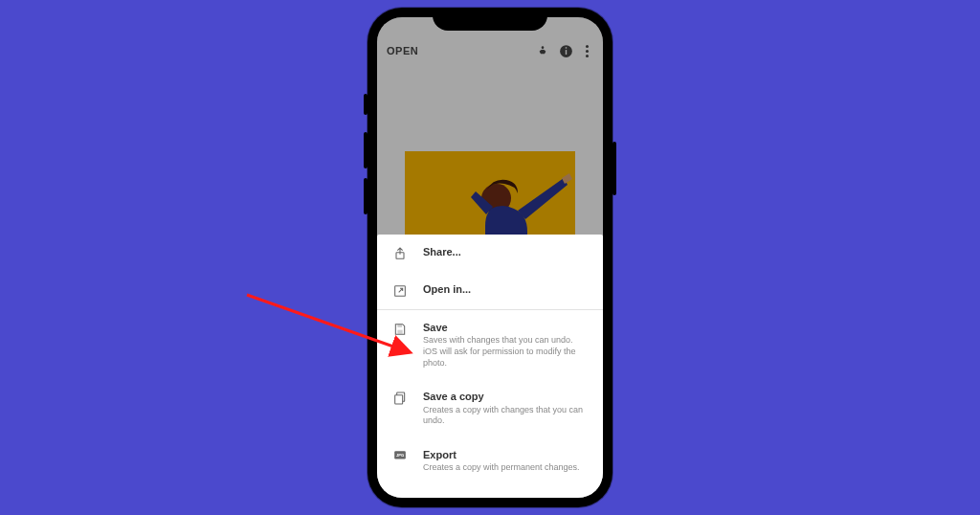 The width and height of the screenshot is (980, 515). What do you see at coordinates (366, 104) in the screenshot?
I see `silence-switch` at bounding box center [366, 104].